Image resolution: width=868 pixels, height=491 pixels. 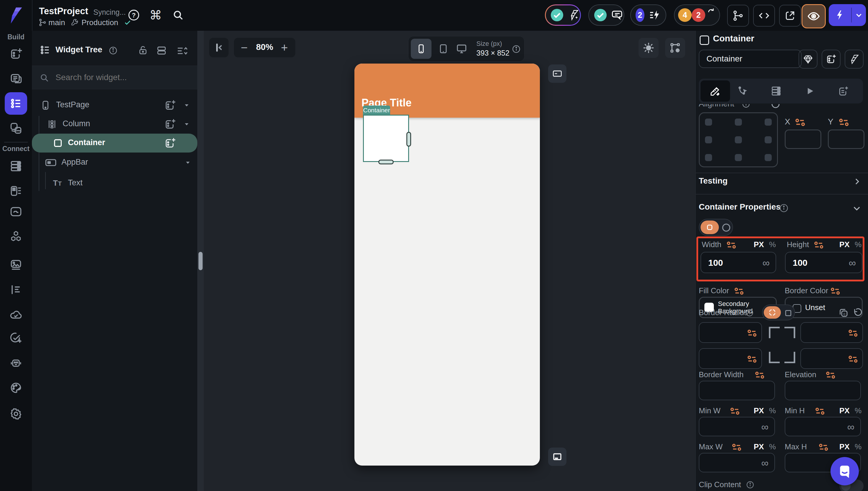 I want to click on selected-container-widget, so click(x=386, y=138).